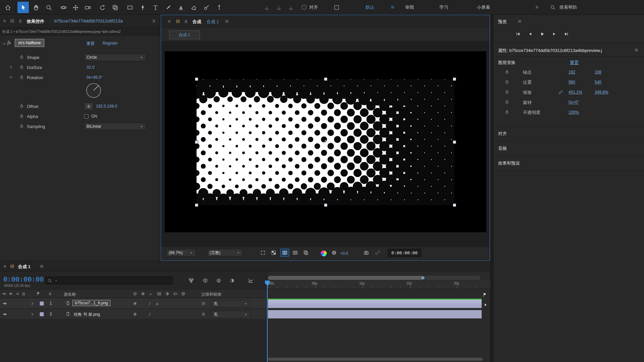 The image size is (644, 362). I want to click on grid-options-icon, so click(306, 253).